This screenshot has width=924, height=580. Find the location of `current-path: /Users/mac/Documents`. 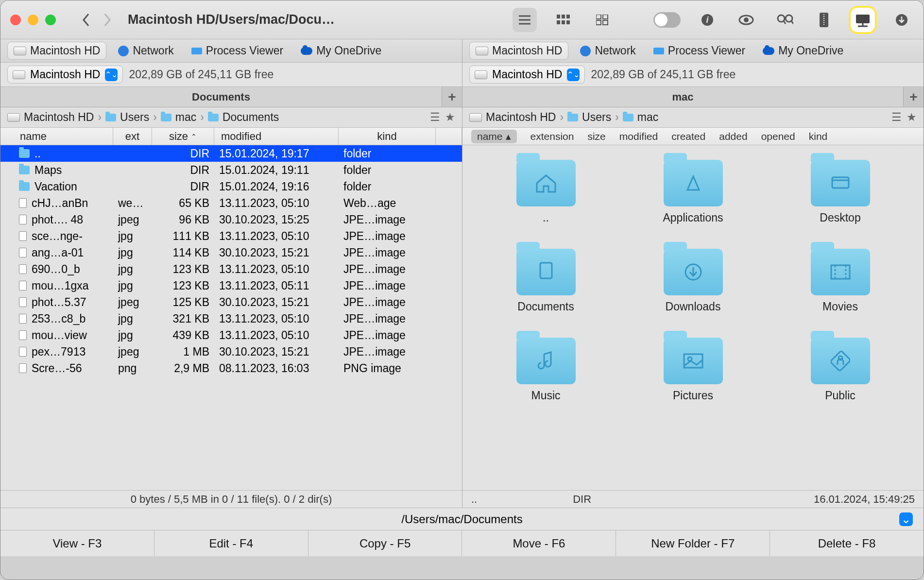

current-path: /Users/mac/Documents is located at coordinates (462, 519).